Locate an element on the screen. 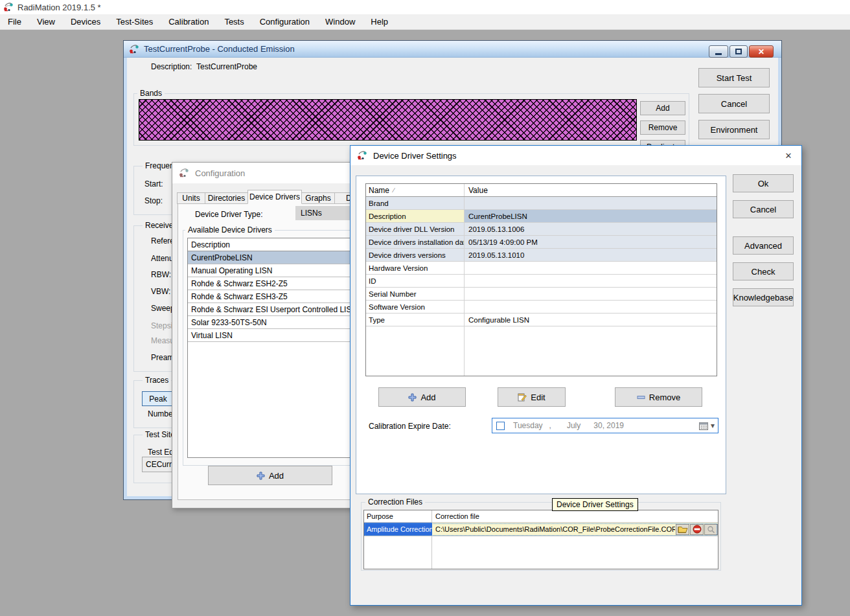 The image size is (850, 616). tab-device-drivers: Device Drivers is located at coordinates (275, 197).